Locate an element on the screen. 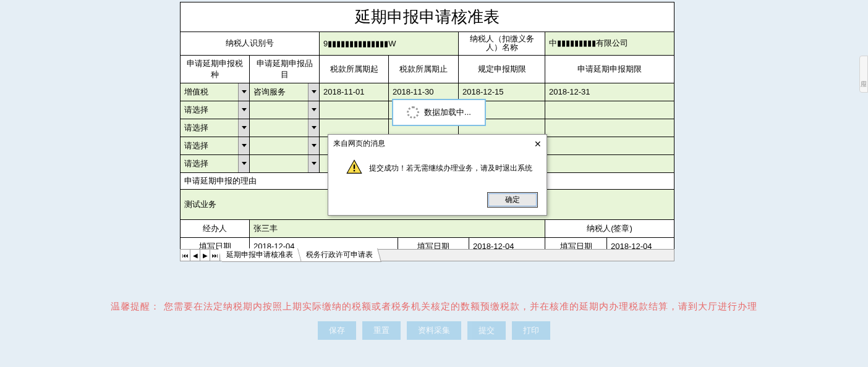 This screenshot has height=367, width=868. reset-button: 重置 is located at coordinates (381, 331).